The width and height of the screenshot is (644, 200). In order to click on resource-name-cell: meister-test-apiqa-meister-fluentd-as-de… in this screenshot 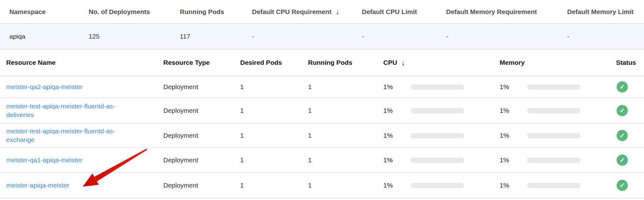, I will do `click(85, 110)`.